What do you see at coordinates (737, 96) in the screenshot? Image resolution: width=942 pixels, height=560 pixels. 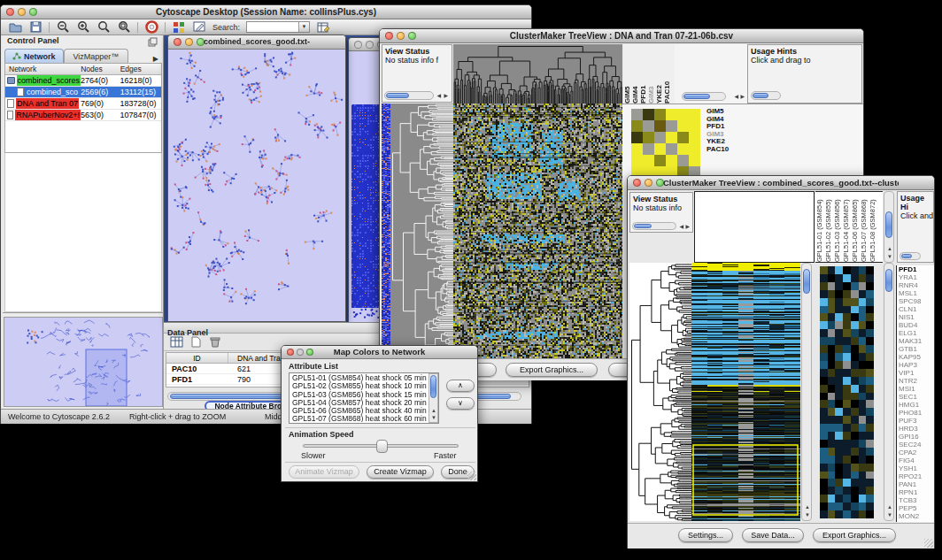 I see `scroll-left-icon: ◀` at bounding box center [737, 96].